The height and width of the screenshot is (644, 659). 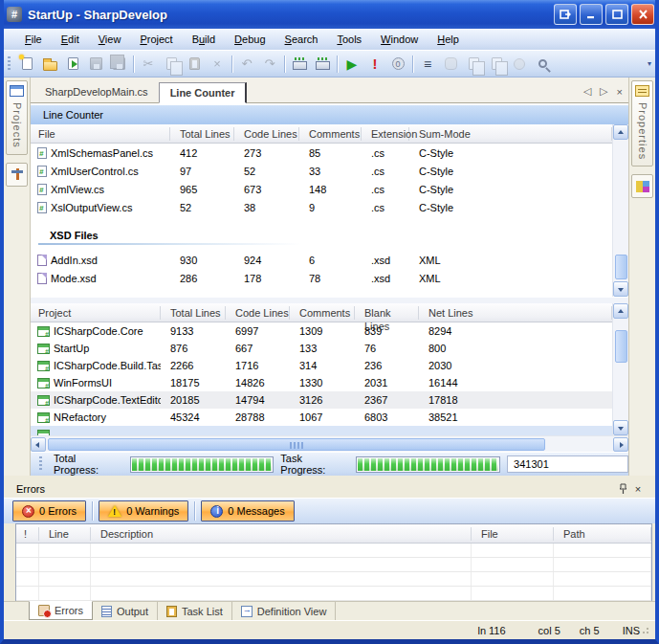 What do you see at coordinates (321, 383) in the screenshot?
I see `table-row: WinFormsUI 18175 14826 1330 2031 16144` at bounding box center [321, 383].